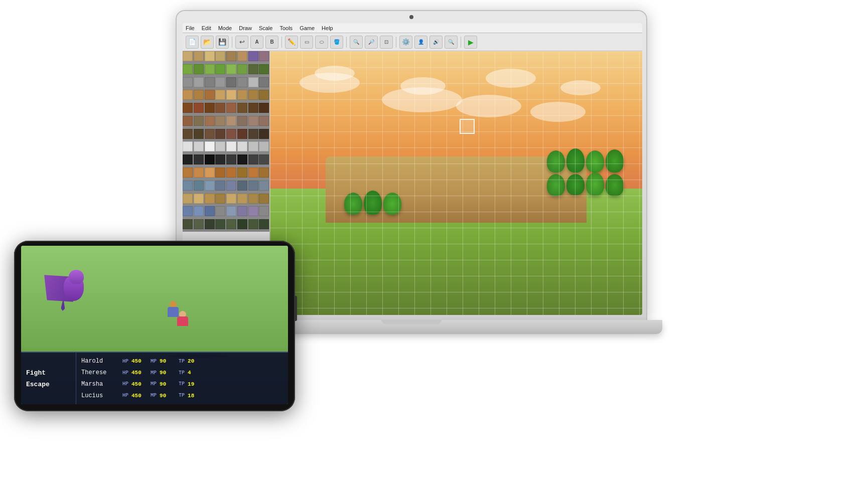 The width and height of the screenshot is (868, 490). Describe the element at coordinates (99, 361) in the screenshot. I see `char-name-harold: Harold` at that location.